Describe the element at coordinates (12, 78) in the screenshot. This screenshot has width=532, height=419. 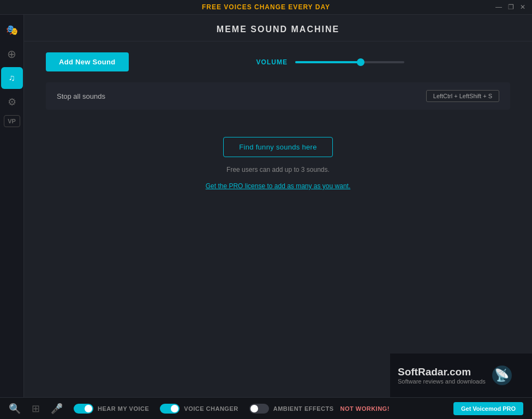
I see `sidebar-item-sounds: ♫` at that location.